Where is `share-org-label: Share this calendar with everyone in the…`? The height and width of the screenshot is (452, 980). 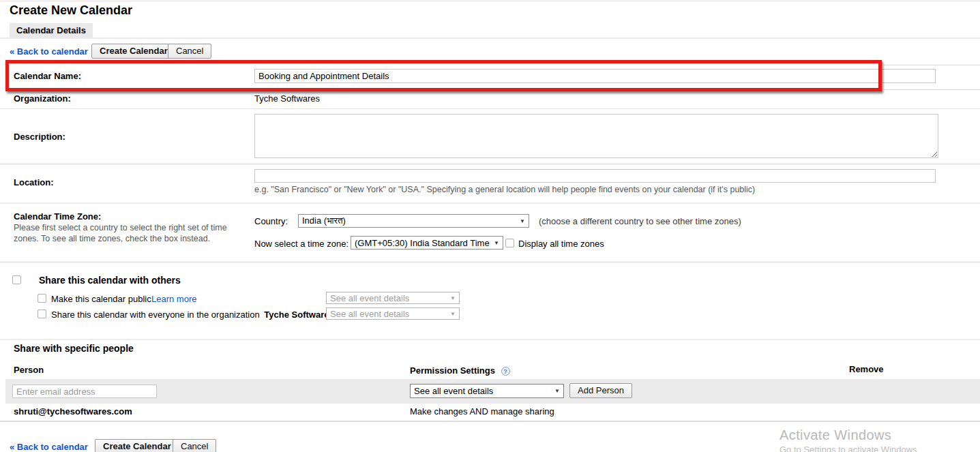 share-org-label: Share this calendar with everyone in the… is located at coordinates (192, 315).